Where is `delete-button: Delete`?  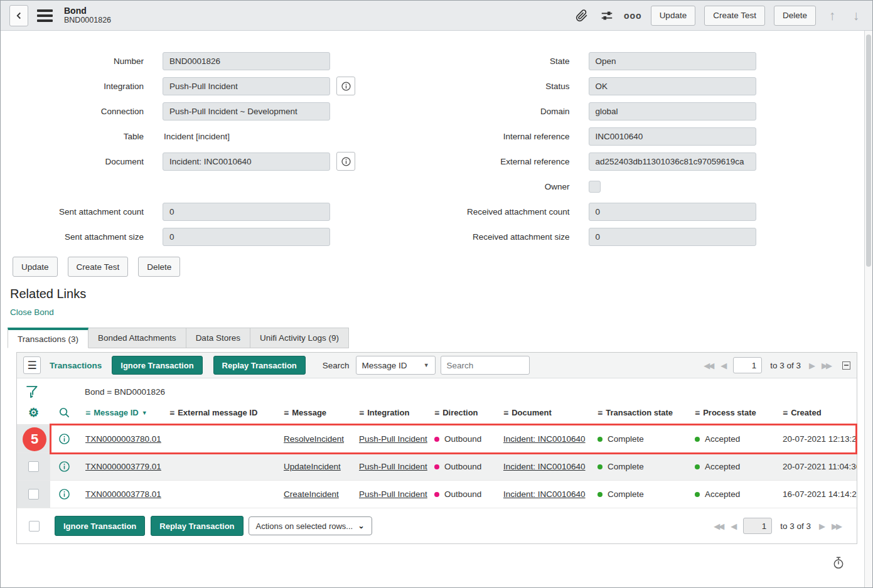 delete-button: Delete is located at coordinates (795, 16).